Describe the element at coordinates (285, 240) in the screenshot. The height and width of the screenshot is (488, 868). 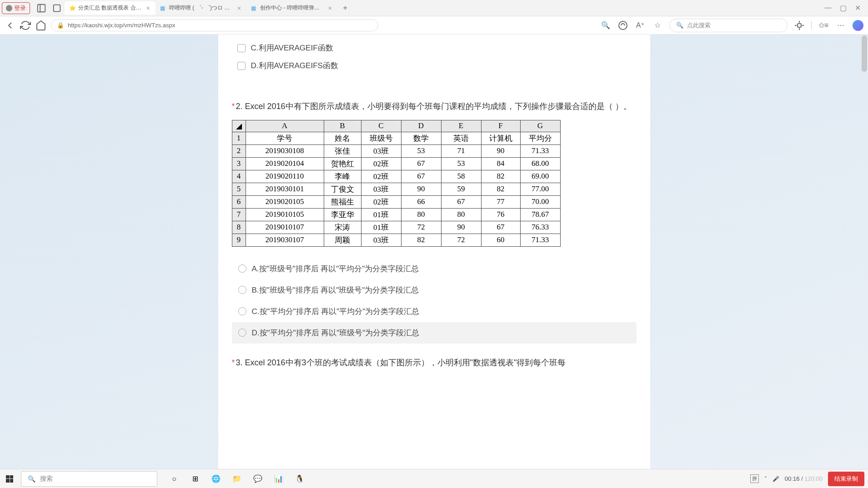
I see `cell: 2019030107` at that location.